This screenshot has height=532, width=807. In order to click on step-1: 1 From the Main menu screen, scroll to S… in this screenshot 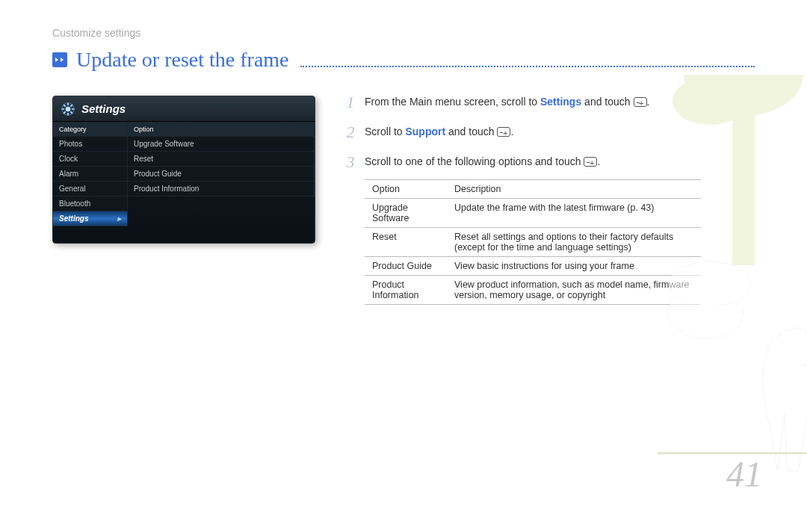, I will do `click(516, 102)`.